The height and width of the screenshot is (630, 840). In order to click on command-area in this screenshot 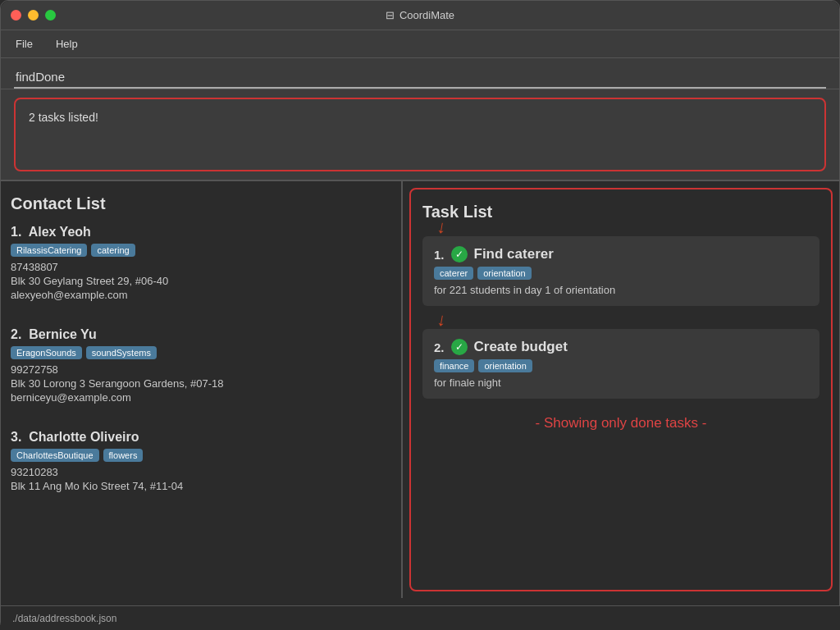, I will do `click(420, 74)`.